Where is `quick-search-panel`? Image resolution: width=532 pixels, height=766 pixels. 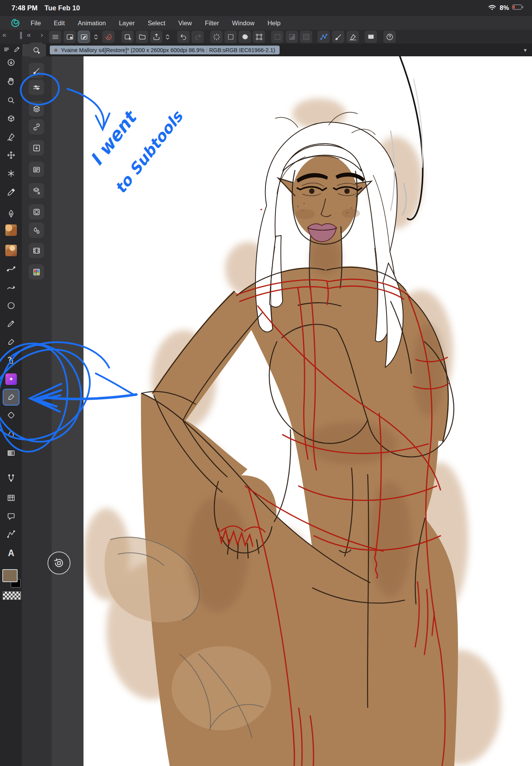
quick-search-panel is located at coordinates (36, 50).